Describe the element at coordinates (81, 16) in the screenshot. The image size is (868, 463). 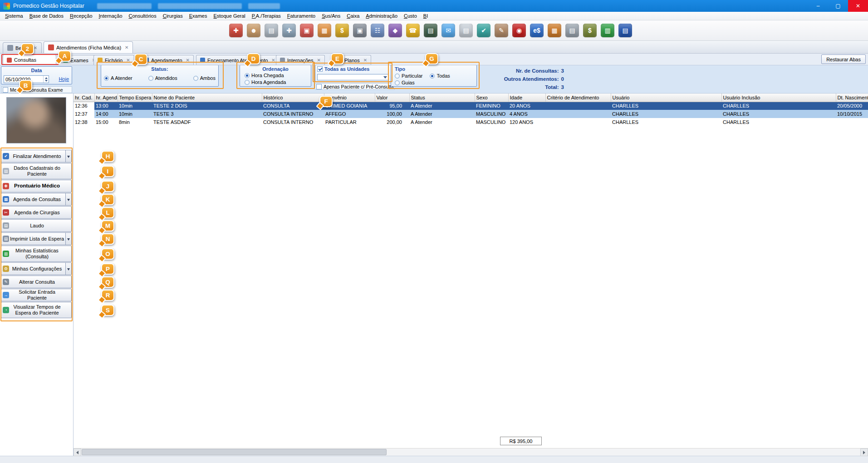
I see `menu-item-recepcao: Recepção` at that location.